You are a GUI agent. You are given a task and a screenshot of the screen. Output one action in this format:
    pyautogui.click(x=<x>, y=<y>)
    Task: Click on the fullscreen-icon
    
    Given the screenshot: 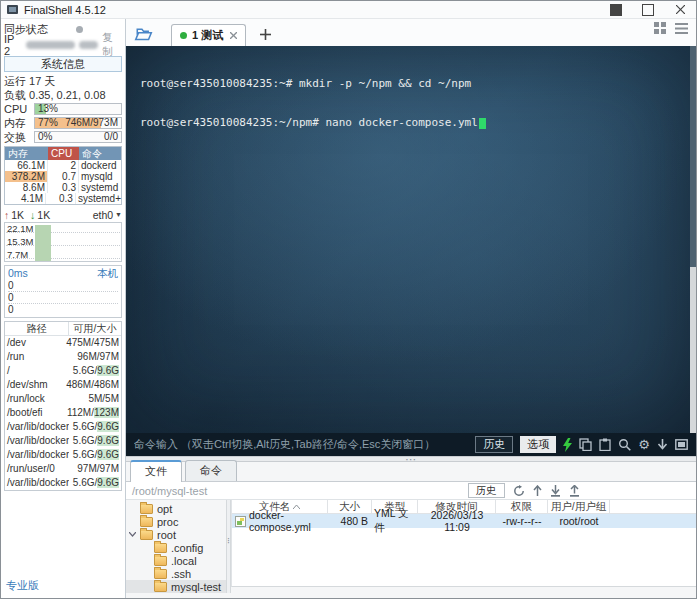 What is the action you would take?
    pyautogui.click(x=682, y=444)
    